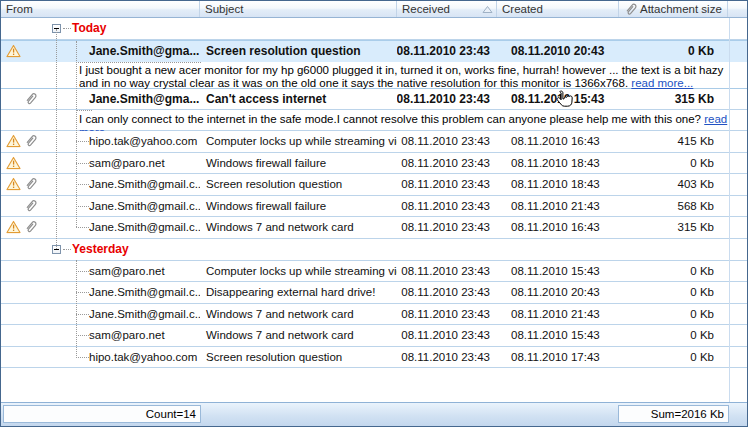  What do you see at coordinates (522, 9) in the screenshot?
I see `header-label-created: Created` at bounding box center [522, 9].